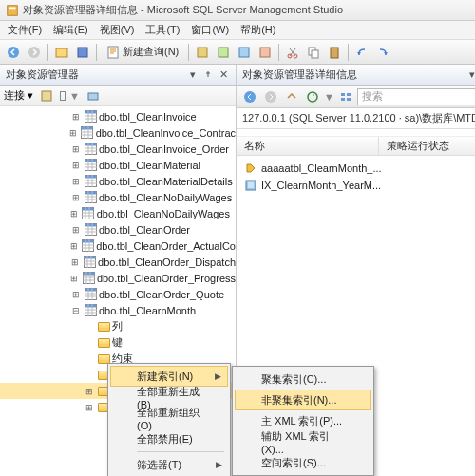 This screenshot has width=475, height=476. I want to click on tree-node-table: ⊞dbo.tbl_CleanOrder, so click(118, 230).